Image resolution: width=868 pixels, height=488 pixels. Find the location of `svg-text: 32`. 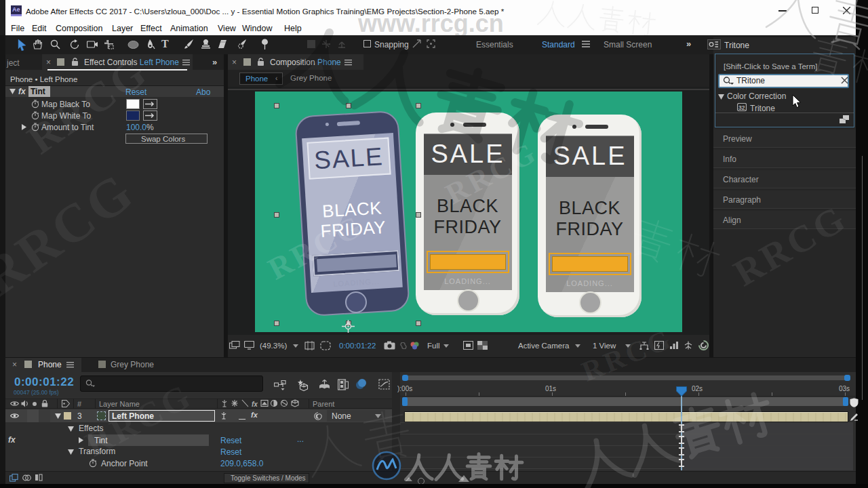

svg-text: 32 is located at coordinates (742, 108).